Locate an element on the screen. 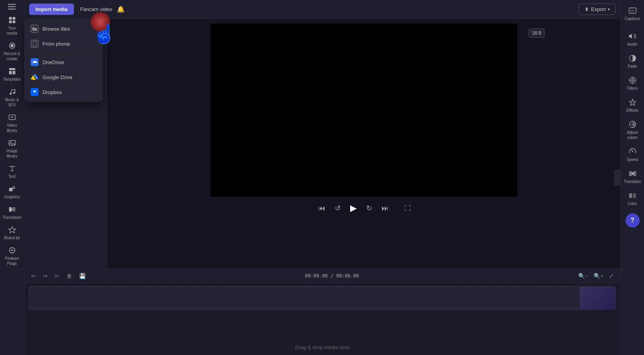 The height and width of the screenshot is (355, 644). onedrive-item: OneDrive is located at coordinates (64, 62).